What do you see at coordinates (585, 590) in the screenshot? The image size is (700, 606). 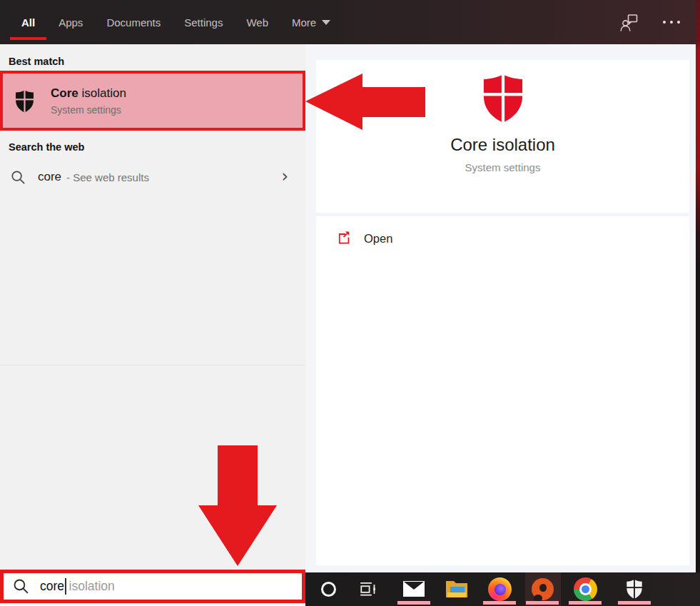 I see `chrome-icon` at bounding box center [585, 590].